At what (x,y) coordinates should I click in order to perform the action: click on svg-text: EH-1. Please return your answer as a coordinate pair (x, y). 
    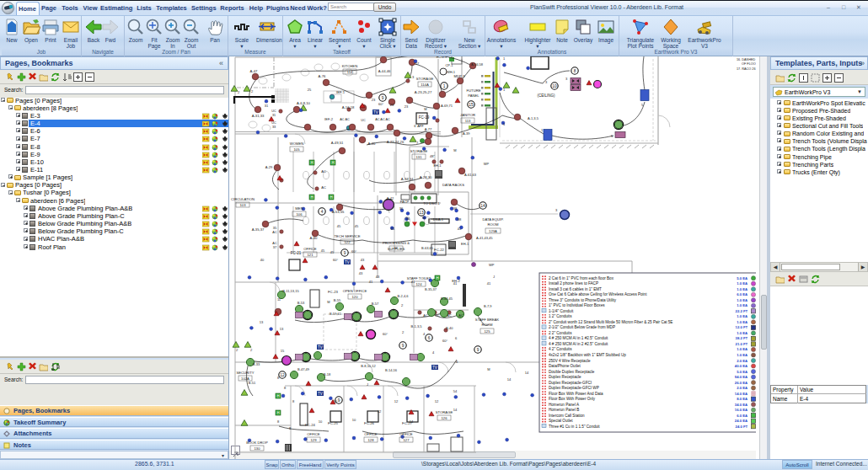
    Looking at the image, I should click on (465, 244).